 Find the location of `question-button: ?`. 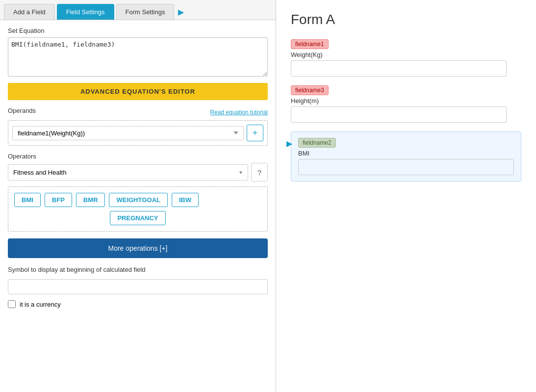

question-button: ? is located at coordinates (259, 172).